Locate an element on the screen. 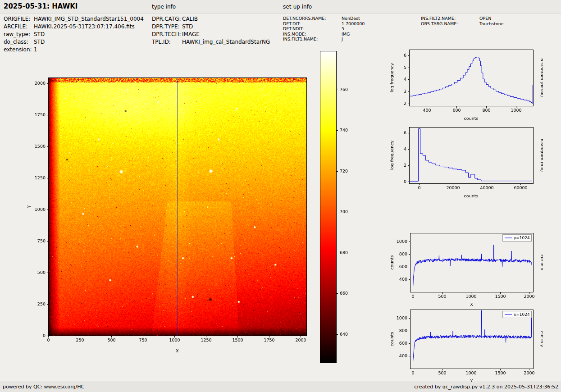 The height and width of the screenshot is (392, 561). field-value: HAWKI_img_cal_StandardStarNG is located at coordinates (226, 42).